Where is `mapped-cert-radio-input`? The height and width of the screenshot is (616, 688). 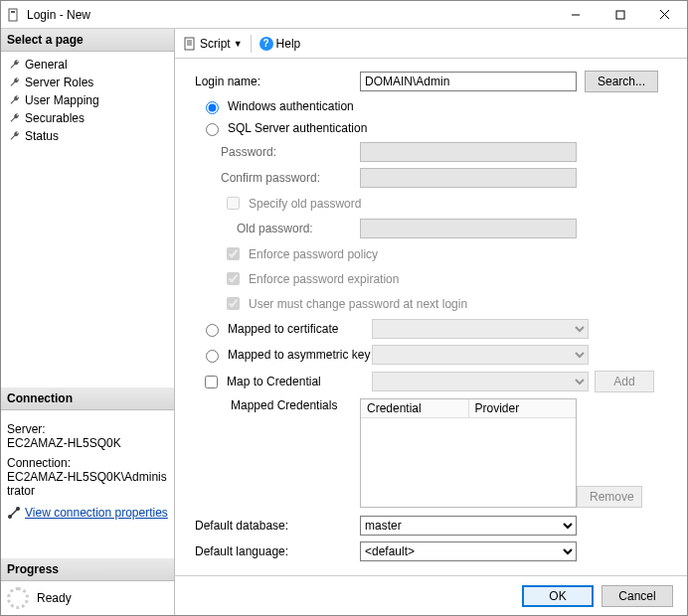
mapped-cert-radio-input is located at coordinates (213, 330).